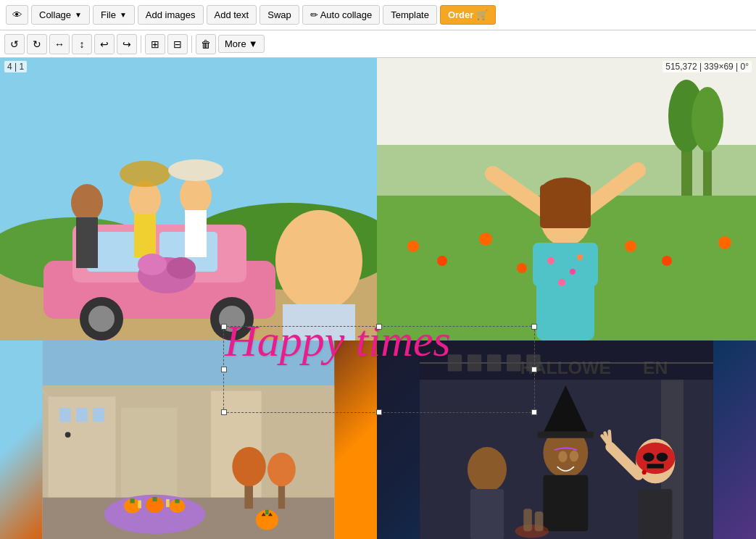 Image resolution: width=756 pixels, height=539 pixels. Describe the element at coordinates (14, 44) in the screenshot. I see `rotate-left-button: ↺` at that location.